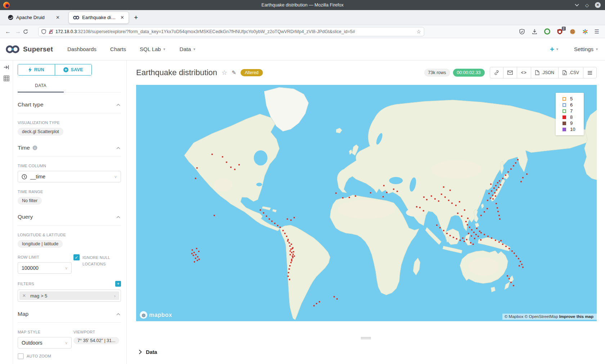 This screenshot has height=364, width=605. Describe the element at coordinates (99, 18) in the screenshot. I see `tab-earthquake-distribution: Earthquake distribution ✕` at that location.